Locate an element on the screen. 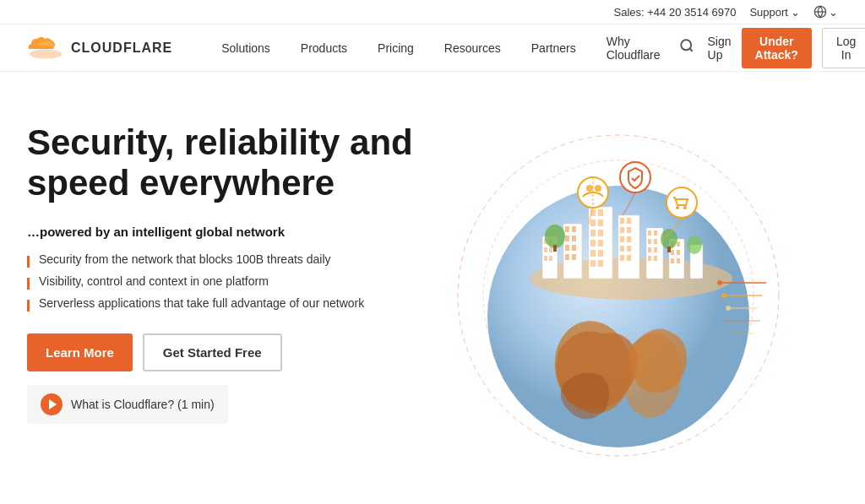  chevron-down-icon-globe: ⌄ is located at coordinates (833, 12).